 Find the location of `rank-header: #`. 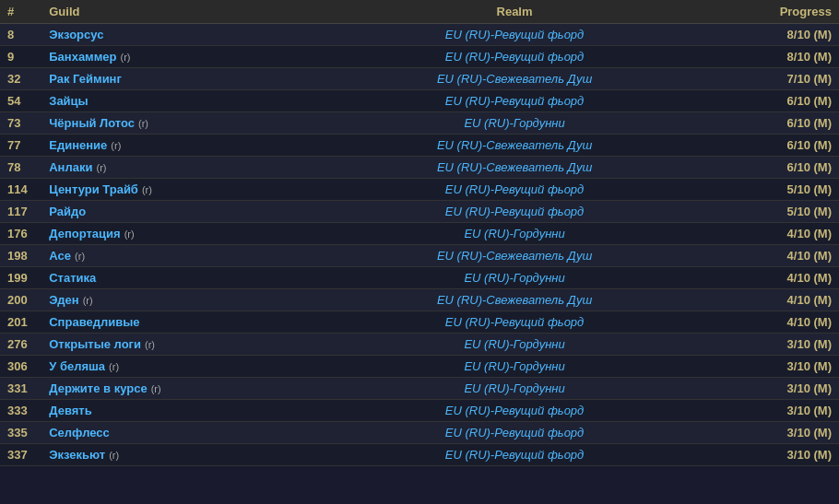

rank-header: # is located at coordinates (20, 12).